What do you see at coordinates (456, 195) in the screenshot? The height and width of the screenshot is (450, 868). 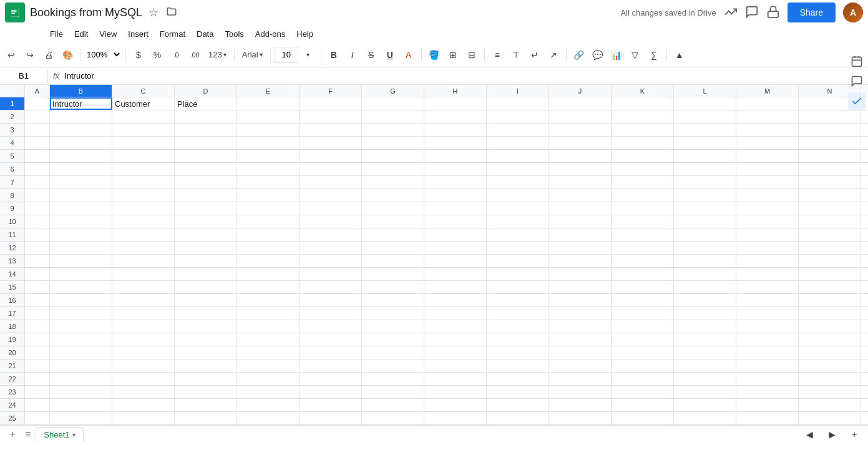 I see `cell-H8` at bounding box center [456, 195].